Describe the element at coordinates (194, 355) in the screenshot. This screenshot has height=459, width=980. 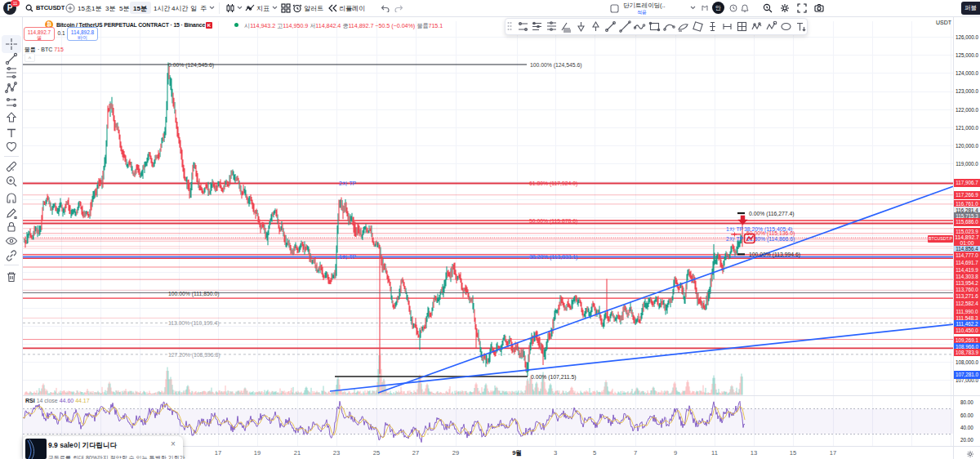
I see `svg-text: 127.20% (108,396.8)` at that location.